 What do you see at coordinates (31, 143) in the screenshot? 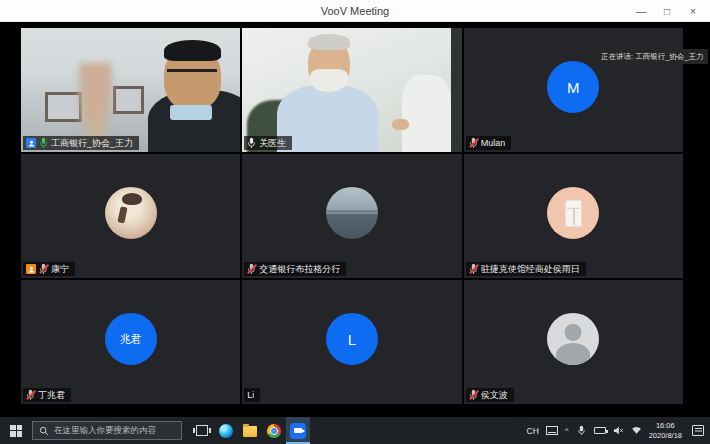
I see `member-badge-icon` at bounding box center [31, 143].